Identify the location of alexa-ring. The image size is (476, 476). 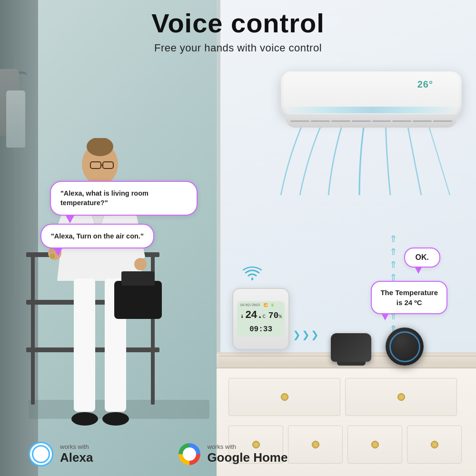
(405, 347).